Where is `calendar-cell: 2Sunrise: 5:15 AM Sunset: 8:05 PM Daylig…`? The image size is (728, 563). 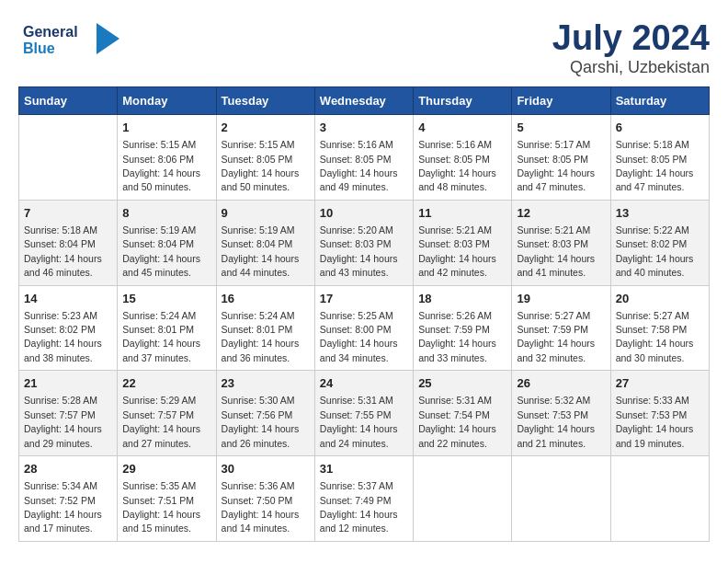 calendar-cell: 2Sunrise: 5:15 AM Sunset: 8:05 PM Daylig… is located at coordinates (265, 158).